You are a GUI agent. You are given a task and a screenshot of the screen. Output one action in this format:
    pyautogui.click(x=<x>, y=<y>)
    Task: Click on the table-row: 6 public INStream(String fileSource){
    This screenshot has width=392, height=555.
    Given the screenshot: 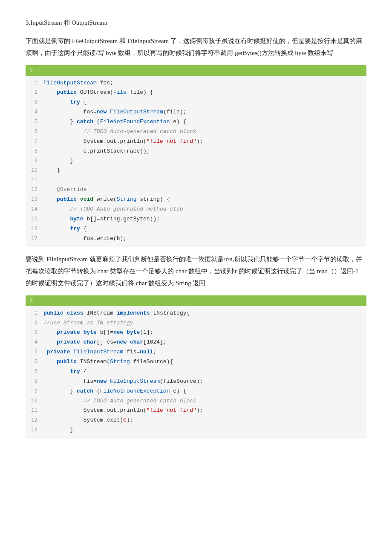 What is the action you would take?
    pyautogui.click(x=196, y=362)
    